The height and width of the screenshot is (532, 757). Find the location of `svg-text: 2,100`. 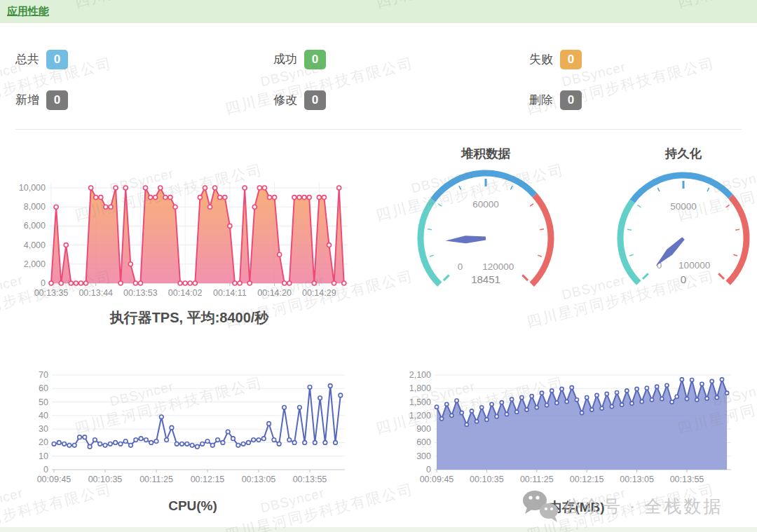

svg-text: 2,100 is located at coordinates (421, 375).